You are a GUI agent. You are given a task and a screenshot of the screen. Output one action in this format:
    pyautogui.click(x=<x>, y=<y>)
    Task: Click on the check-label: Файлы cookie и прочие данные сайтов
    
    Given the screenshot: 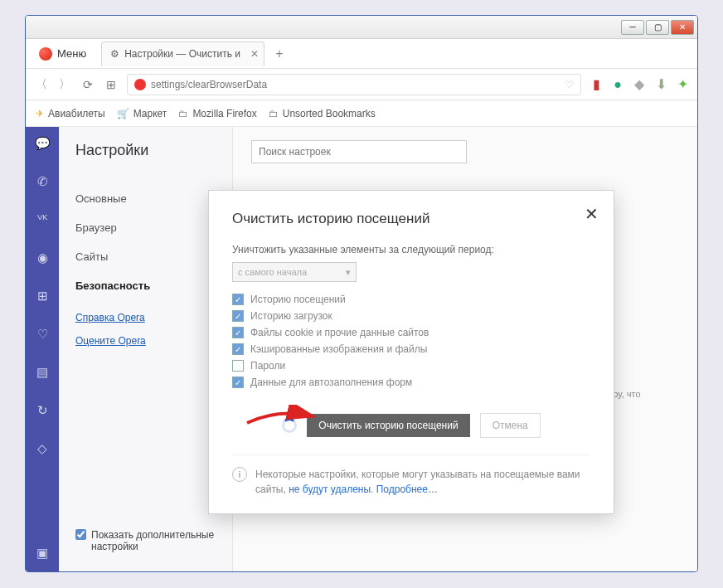 What is the action you would take?
    pyautogui.click(x=340, y=333)
    